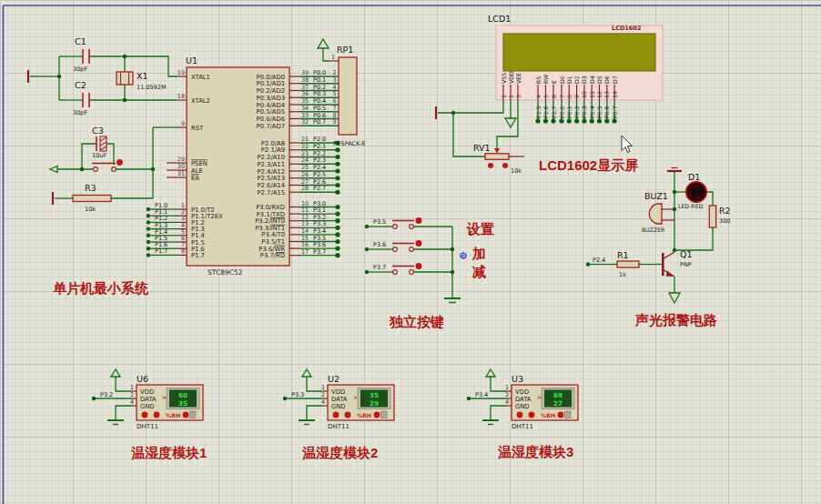  Describe the element at coordinates (409, 223) in the screenshot. I see `push-button-row: P3.5` at that location.